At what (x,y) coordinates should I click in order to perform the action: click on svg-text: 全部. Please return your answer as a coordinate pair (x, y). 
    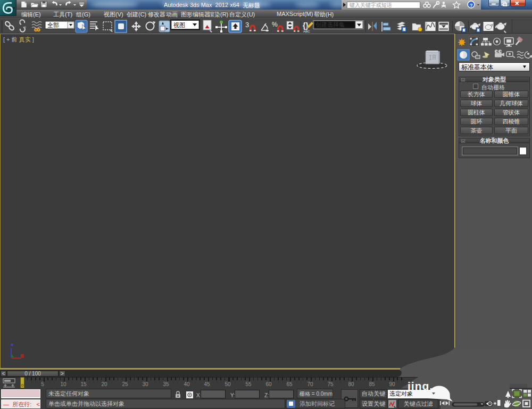
    Looking at the image, I should click on (53, 25).